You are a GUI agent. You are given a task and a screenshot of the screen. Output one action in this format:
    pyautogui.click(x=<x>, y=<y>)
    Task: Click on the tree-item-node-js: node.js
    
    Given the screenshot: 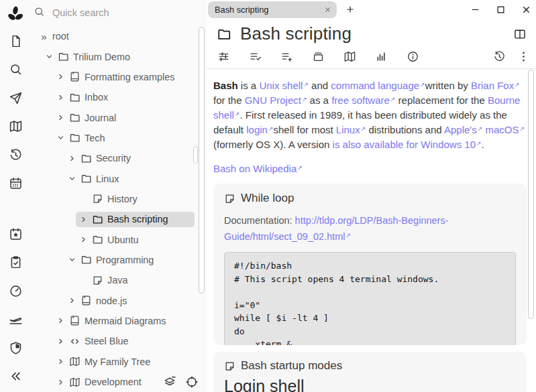 What is the action you would take?
    pyautogui.click(x=119, y=300)
    